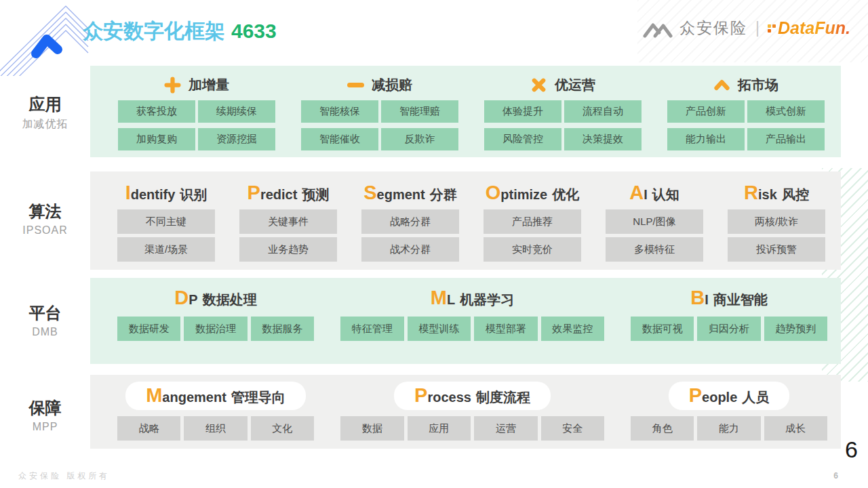 This screenshot has width=868, height=488. Describe the element at coordinates (772, 28) in the screenshot. I see `datafun-dots-icon` at that location.